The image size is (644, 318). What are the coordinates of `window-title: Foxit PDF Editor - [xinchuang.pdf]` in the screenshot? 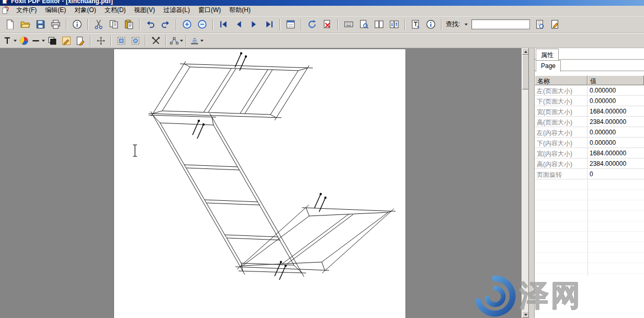 It's located at (62, 2).